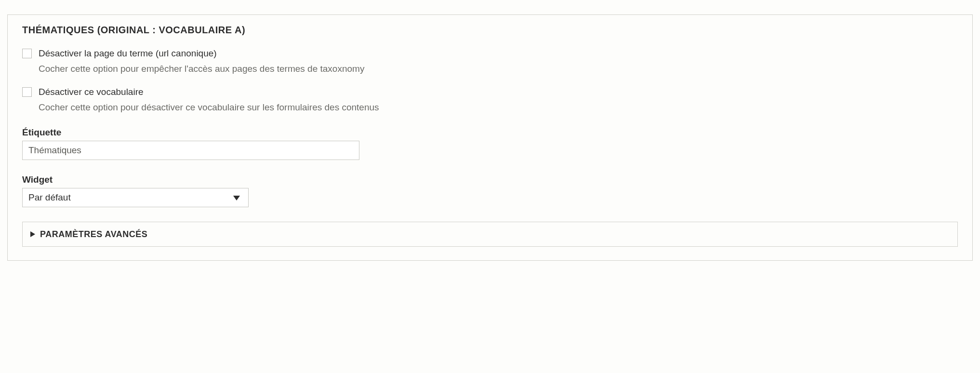 The height and width of the screenshot is (373, 980). Describe the element at coordinates (128, 53) in the screenshot. I see `disable-term-page-label: Désactiver la page du terme (url canoniq…` at that location.